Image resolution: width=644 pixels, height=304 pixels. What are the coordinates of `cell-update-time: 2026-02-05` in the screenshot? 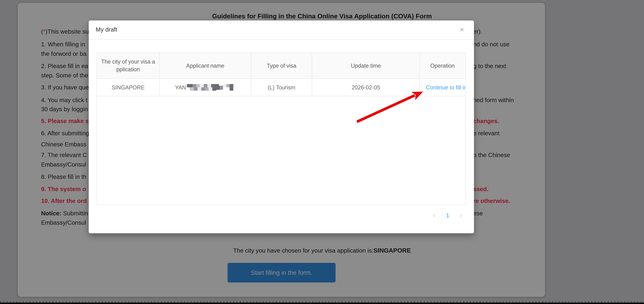 It's located at (366, 87).